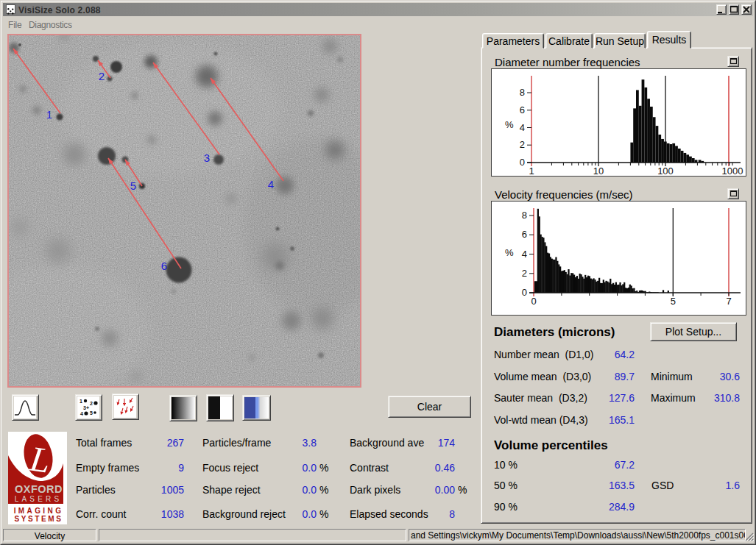 This screenshot has width=756, height=545. What do you see at coordinates (38, 499) in the screenshot?
I see `svg-text: LASERS` at bounding box center [38, 499].